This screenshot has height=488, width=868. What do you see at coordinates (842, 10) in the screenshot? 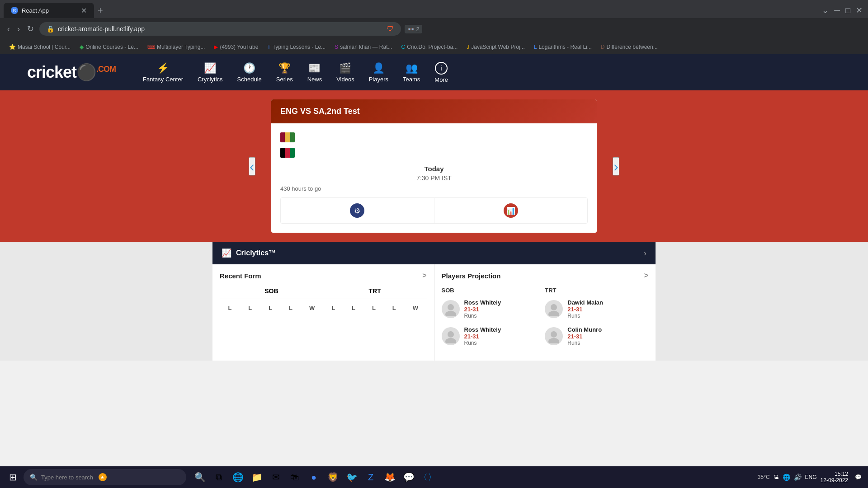
I see `window-controls: ⌄ ─ □ ✕` at bounding box center [842, 10].